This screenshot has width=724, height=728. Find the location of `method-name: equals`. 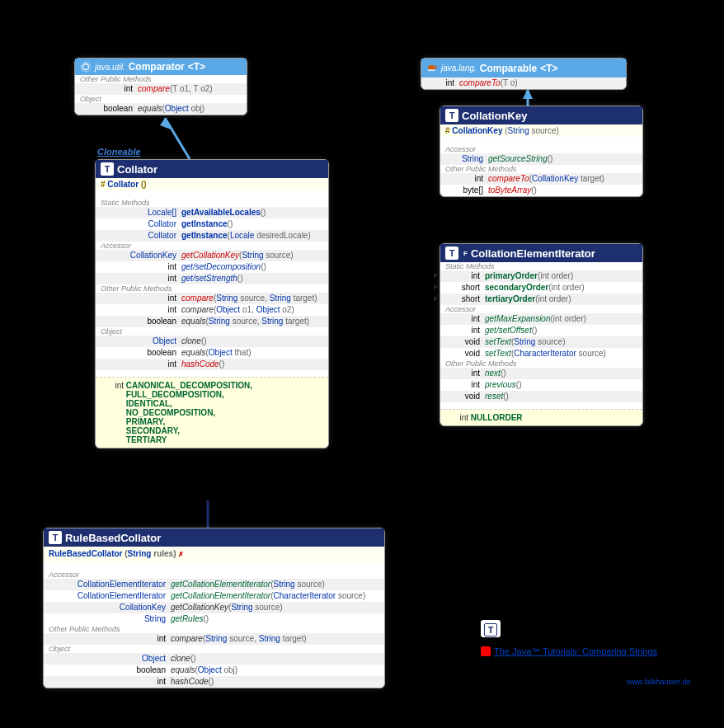

method-name: equals is located at coordinates (150, 109).